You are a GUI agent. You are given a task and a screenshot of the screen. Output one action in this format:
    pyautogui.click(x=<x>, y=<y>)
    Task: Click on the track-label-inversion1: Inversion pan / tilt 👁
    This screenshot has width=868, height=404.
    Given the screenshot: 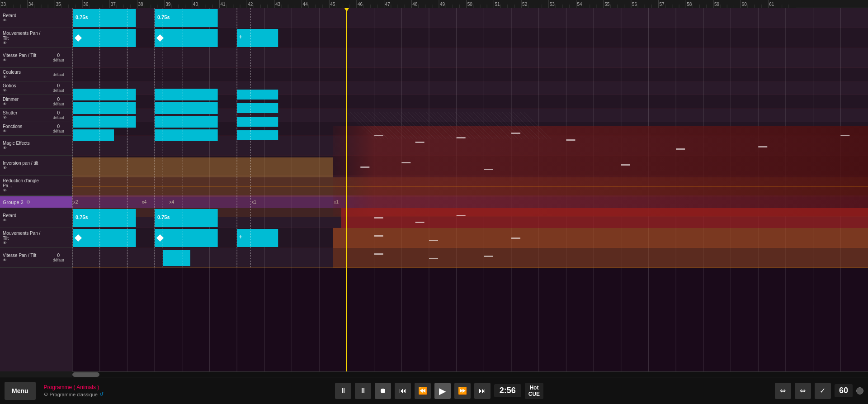 What is the action you would take?
    pyautogui.click(x=23, y=166)
    